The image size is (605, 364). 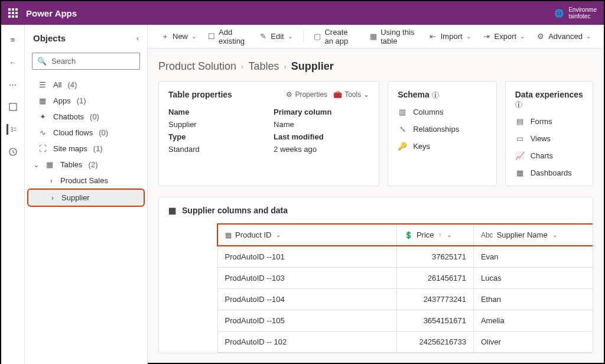 I want to click on col-product-id: ▦Product ID⌄, so click(x=307, y=235).